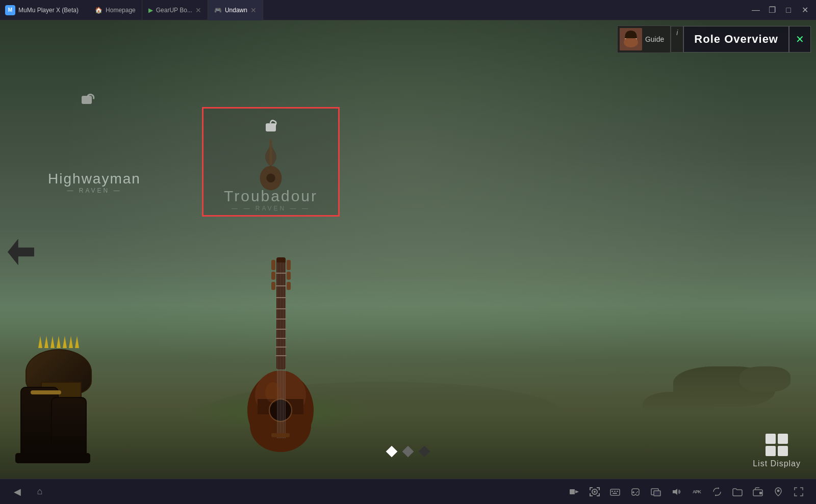  What do you see at coordinates (676, 492) in the screenshot?
I see `volume-button` at bounding box center [676, 492].